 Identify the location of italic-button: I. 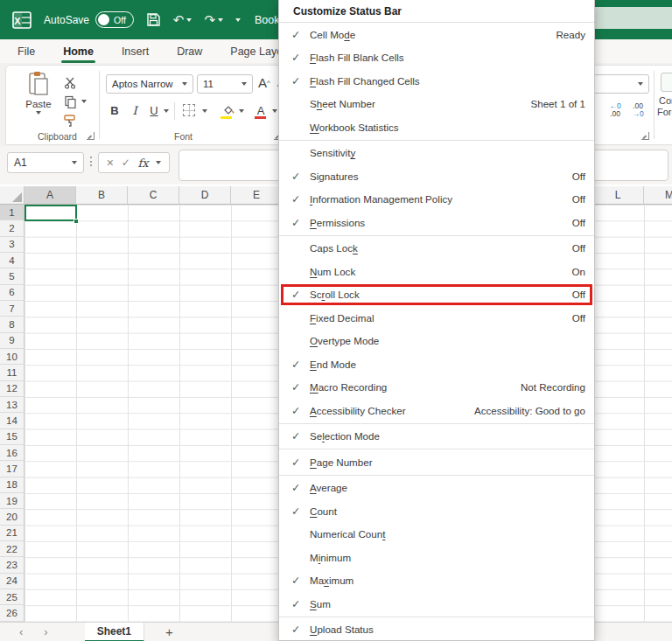
(135, 110).